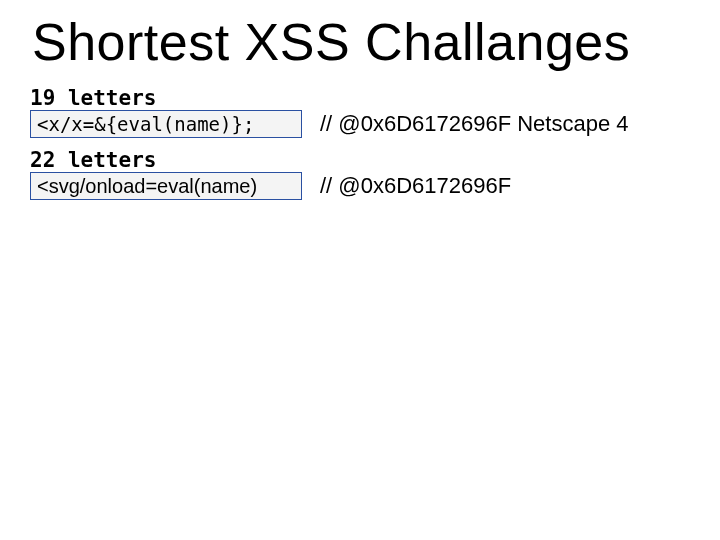  What do you see at coordinates (360, 112) in the screenshot?
I see `block-1: 19 letters <x/x=&{eval(name)}; // @0x6D6…` at bounding box center [360, 112].